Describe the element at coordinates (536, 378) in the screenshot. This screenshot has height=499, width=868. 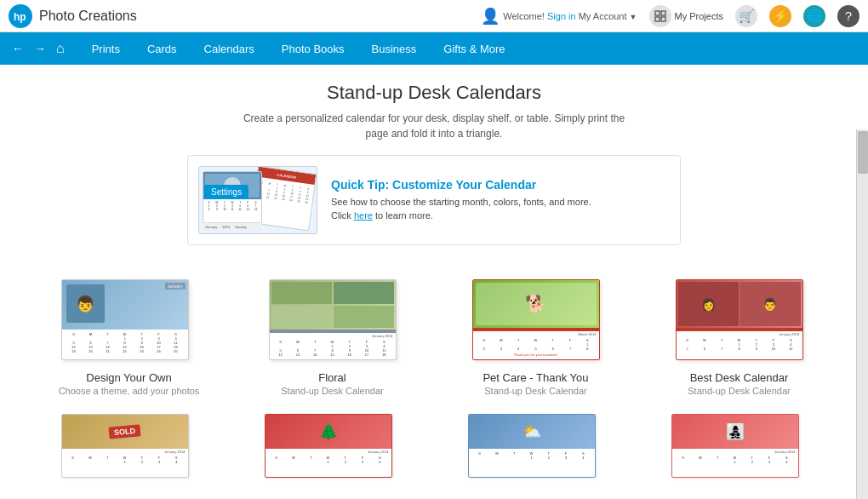
I see `product-name-3: Pet Care - Thank You` at that location.